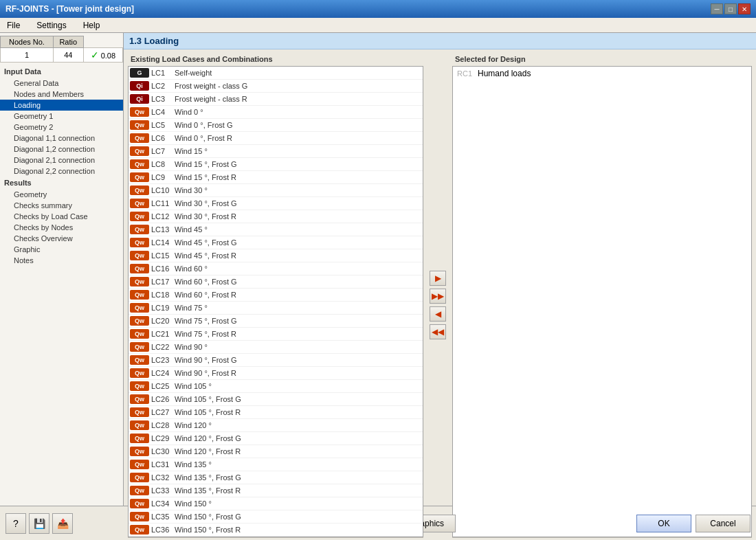 The height and width of the screenshot is (540, 756). What do you see at coordinates (276, 256) in the screenshot?
I see `list-item: Qw LC15 Wind 45 °, Frost R` at bounding box center [276, 256].